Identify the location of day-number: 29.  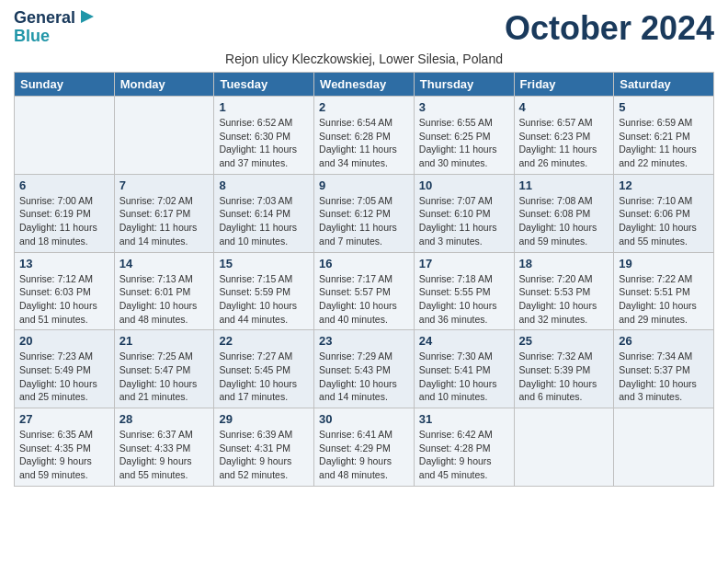
(264, 419).